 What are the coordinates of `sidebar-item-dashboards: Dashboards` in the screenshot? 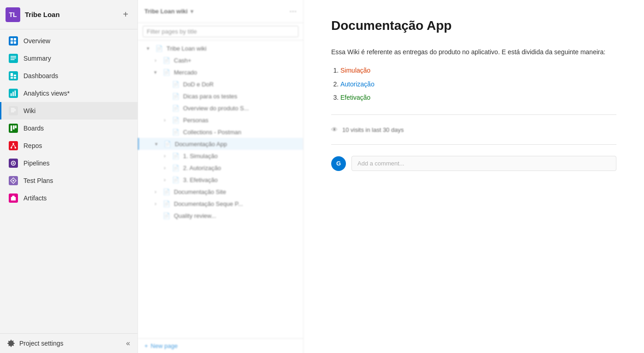 It's located at (69, 76).